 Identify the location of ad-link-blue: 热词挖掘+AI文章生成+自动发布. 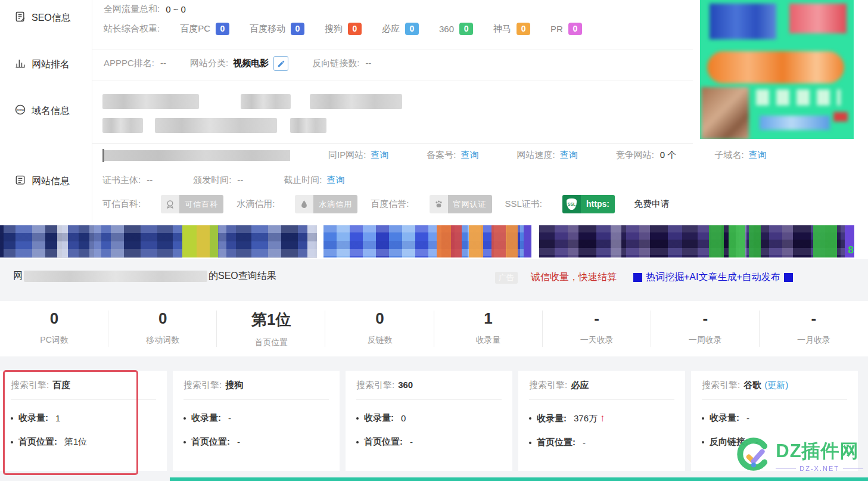
(713, 278).